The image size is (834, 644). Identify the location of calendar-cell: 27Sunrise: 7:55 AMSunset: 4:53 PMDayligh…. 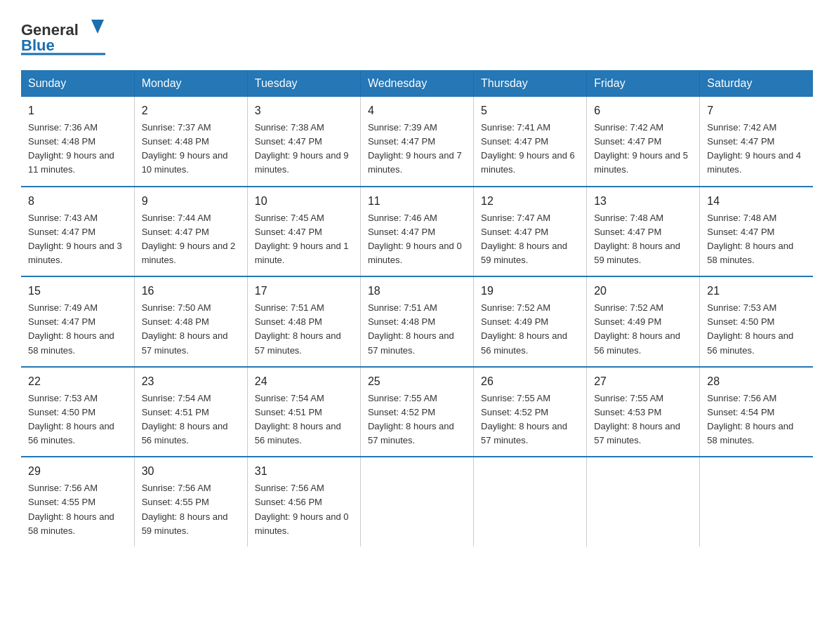
(643, 412).